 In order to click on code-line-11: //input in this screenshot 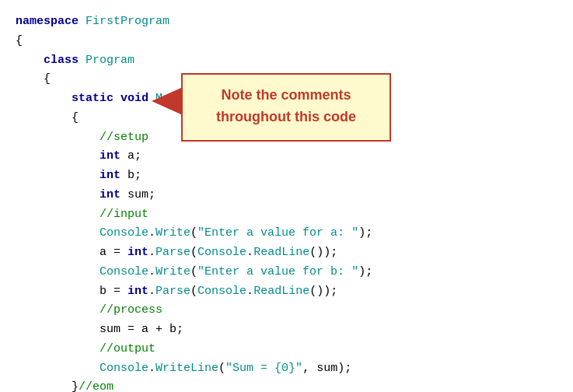, I will do `click(286, 215)`.